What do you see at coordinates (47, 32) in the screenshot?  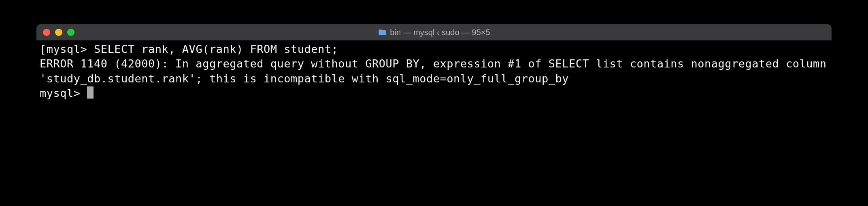 I see `close-button` at bounding box center [47, 32].